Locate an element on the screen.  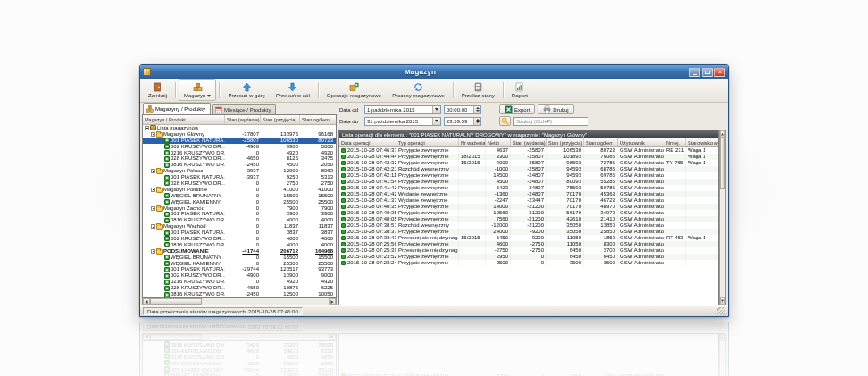
operation-row: 2015-10-28 07:40:05 Przyjęcie zewnętrzne… is located at coordinates (529, 220).